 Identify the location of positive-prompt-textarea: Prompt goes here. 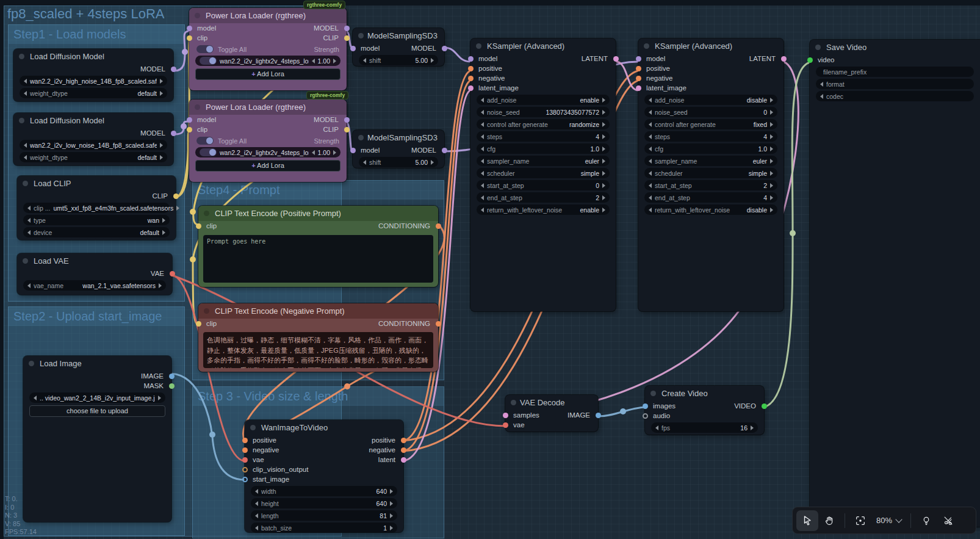
(319, 259).